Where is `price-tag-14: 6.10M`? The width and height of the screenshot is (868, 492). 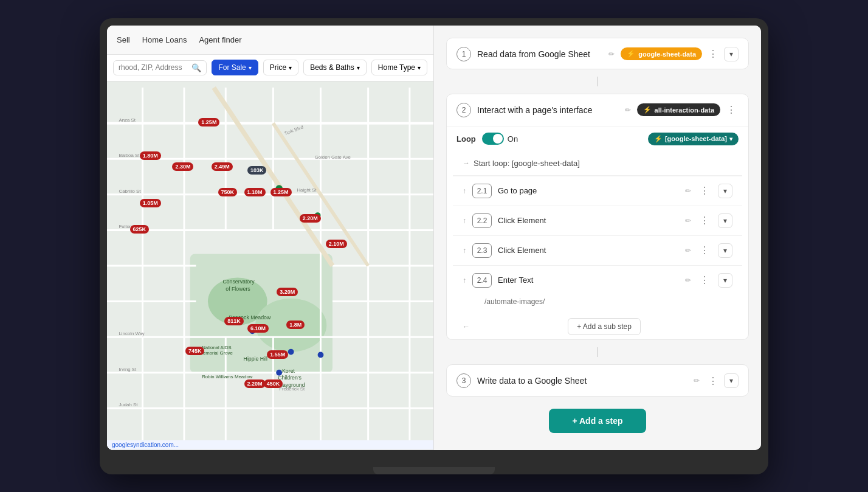
price-tag-14: 6.10M is located at coordinates (258, 328).